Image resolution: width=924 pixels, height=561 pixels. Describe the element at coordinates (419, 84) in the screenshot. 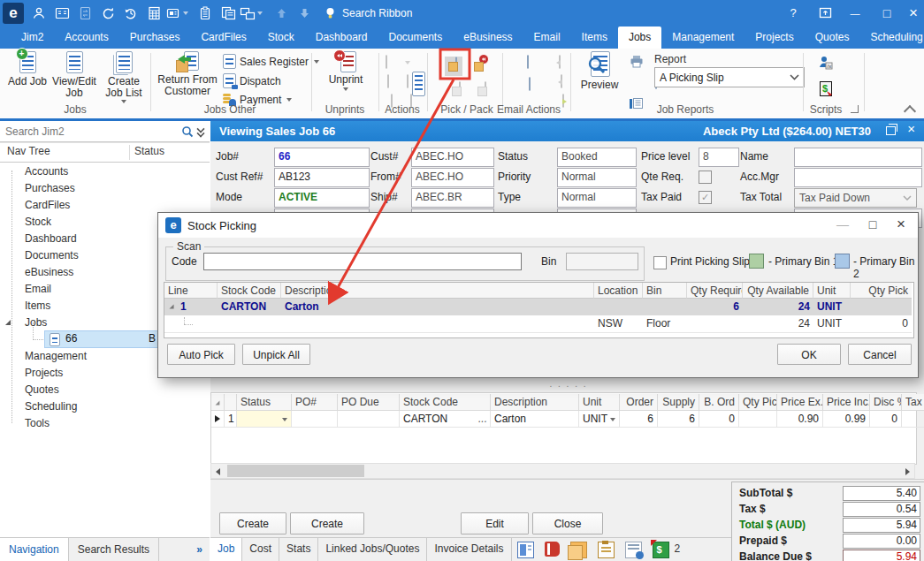

I see `resize-rows-icon` at that location.